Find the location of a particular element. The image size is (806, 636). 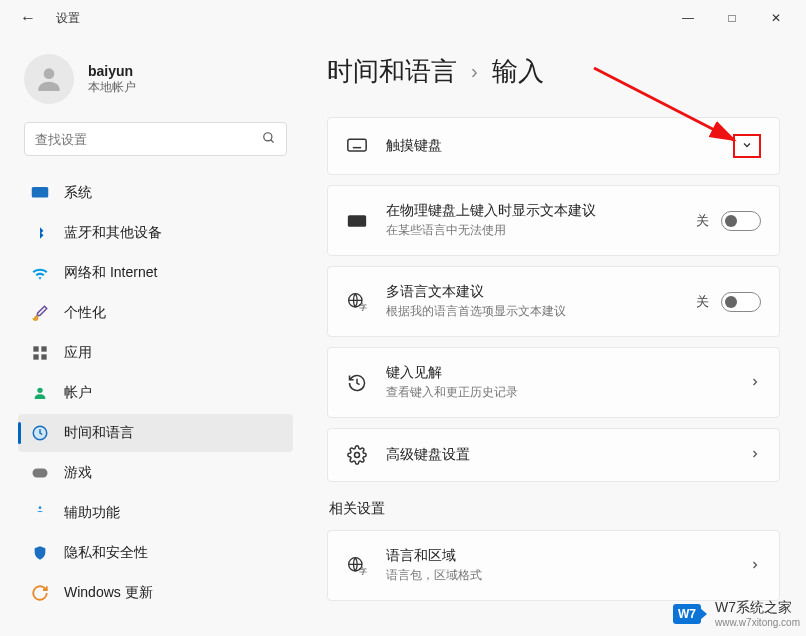

crumb-input: 输入 is located at coordinates (518, 72).